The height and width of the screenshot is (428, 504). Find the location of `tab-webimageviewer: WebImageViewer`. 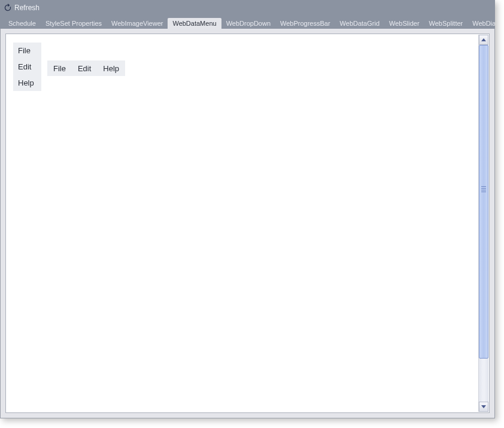

tab-webimageviewer: WebImageViewer is located at coordinates (137, 23).